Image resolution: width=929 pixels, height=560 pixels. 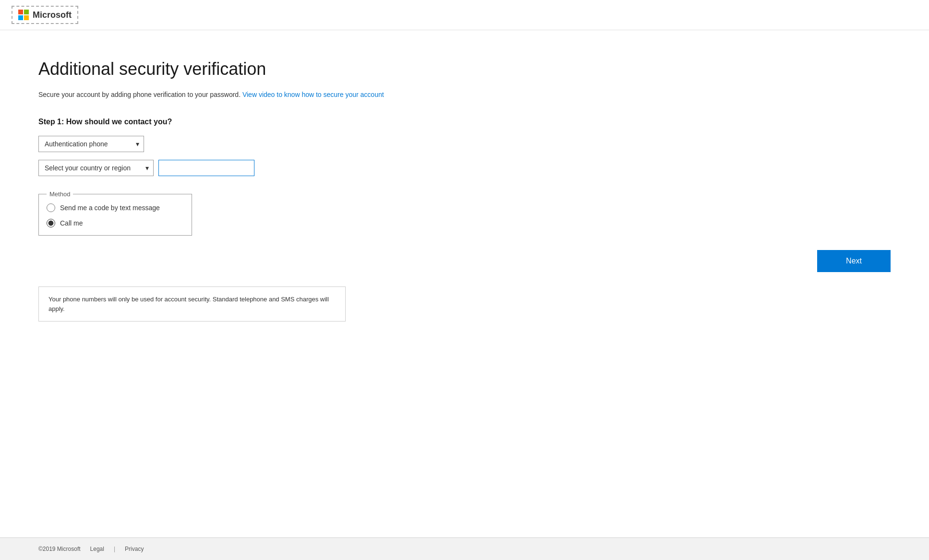 What do you see at coordinates (26, 18) in the screenshot?
I see `logo-yellow-square` at bounding box center [26, 18].